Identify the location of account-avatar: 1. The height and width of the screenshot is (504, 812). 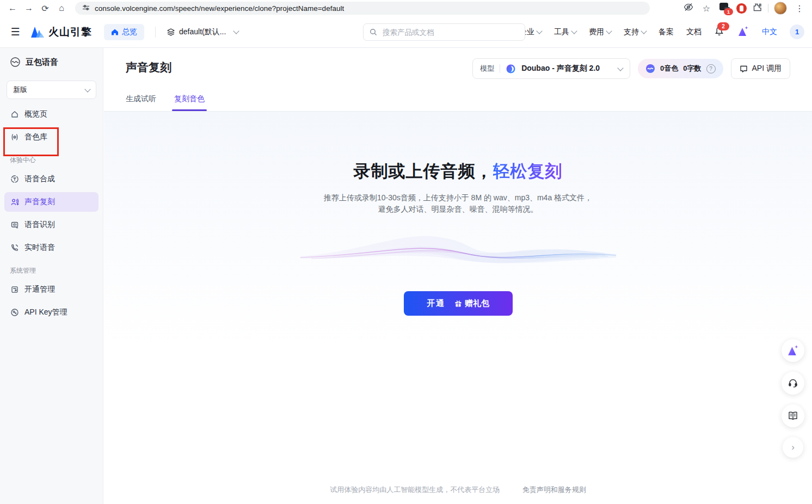
(797, 32).